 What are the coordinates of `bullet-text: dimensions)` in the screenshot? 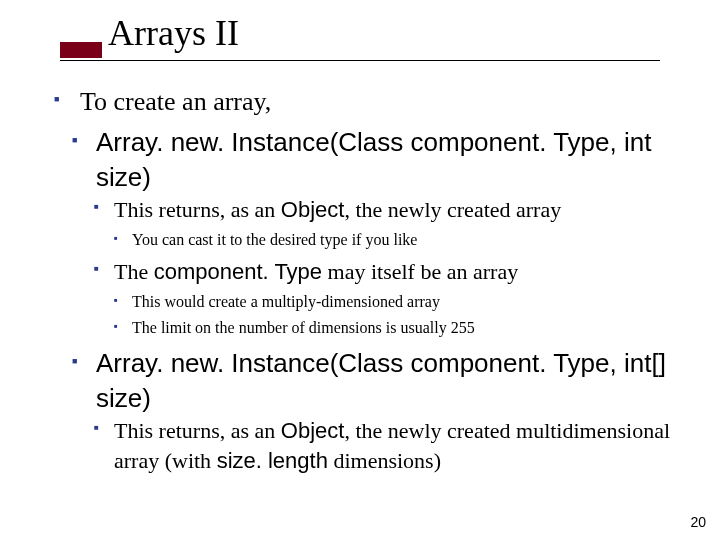 It's located at (384, 460).